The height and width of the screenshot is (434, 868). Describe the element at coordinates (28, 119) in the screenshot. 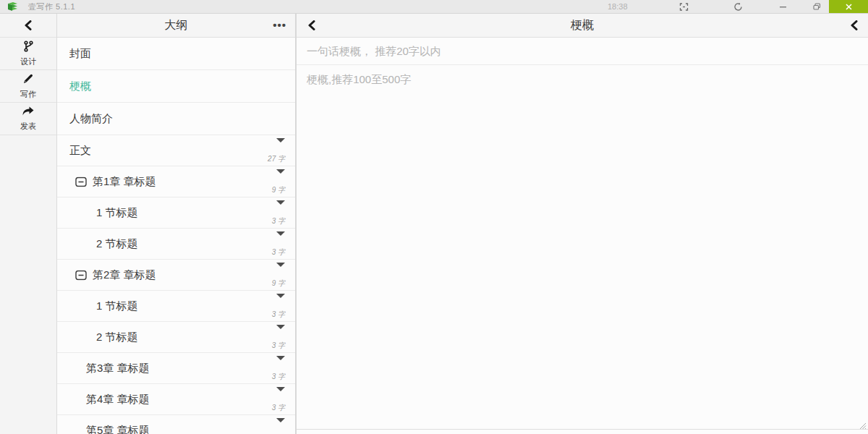

I see `rail-item-publish: 发表` at that location.